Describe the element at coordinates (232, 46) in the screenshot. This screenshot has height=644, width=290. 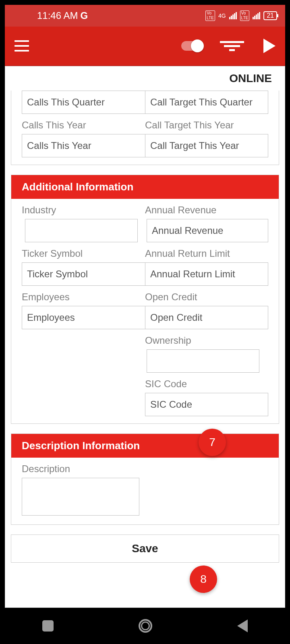
I see `filter-icon` at that location.